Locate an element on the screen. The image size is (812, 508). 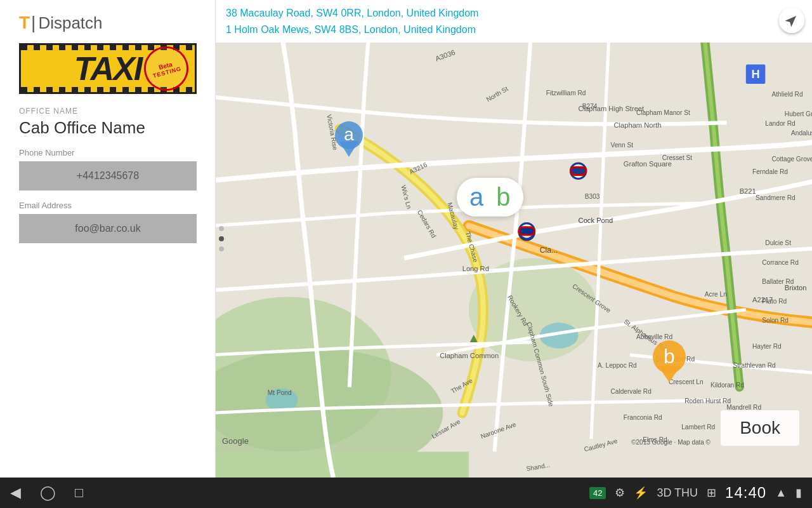
taxi-banner: TAXI Beta TESTING is located at coordinates (108, 69).